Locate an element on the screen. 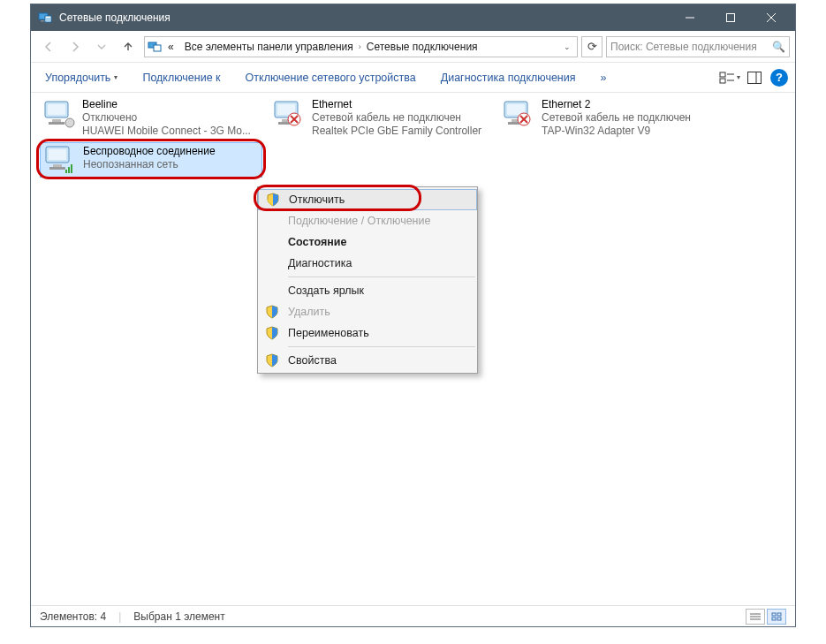 Image resolution: width=826 pixels, height=644 pixels. cmd-disable-device: Отключение сетевого устройства is located at coordinates (330, 78).